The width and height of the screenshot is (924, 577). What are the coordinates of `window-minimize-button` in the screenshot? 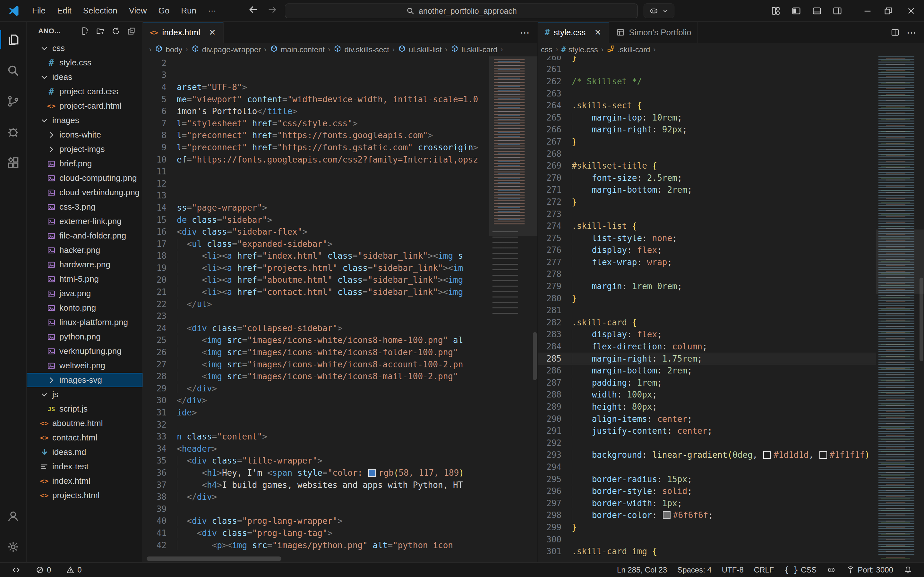 It's located at (867, 11).